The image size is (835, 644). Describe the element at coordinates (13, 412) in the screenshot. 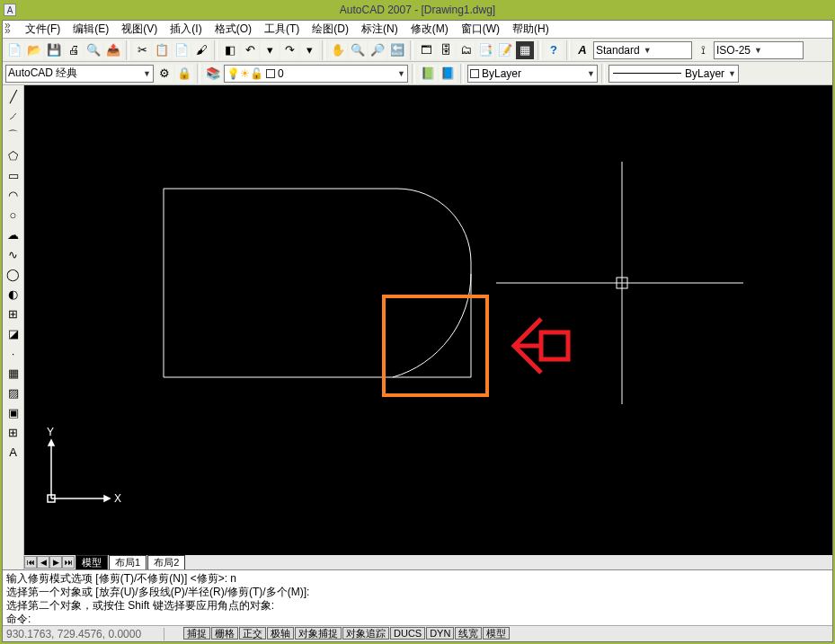

I see `region-icon: ▣` at that location.